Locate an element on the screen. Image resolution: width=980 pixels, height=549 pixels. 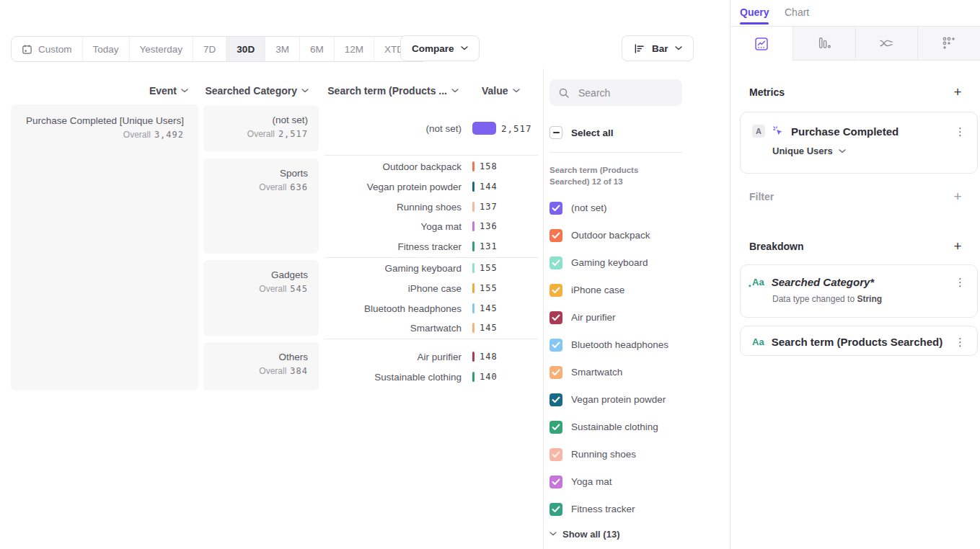
show-all-button: Show all (13) is located at coordinates (584, 534).